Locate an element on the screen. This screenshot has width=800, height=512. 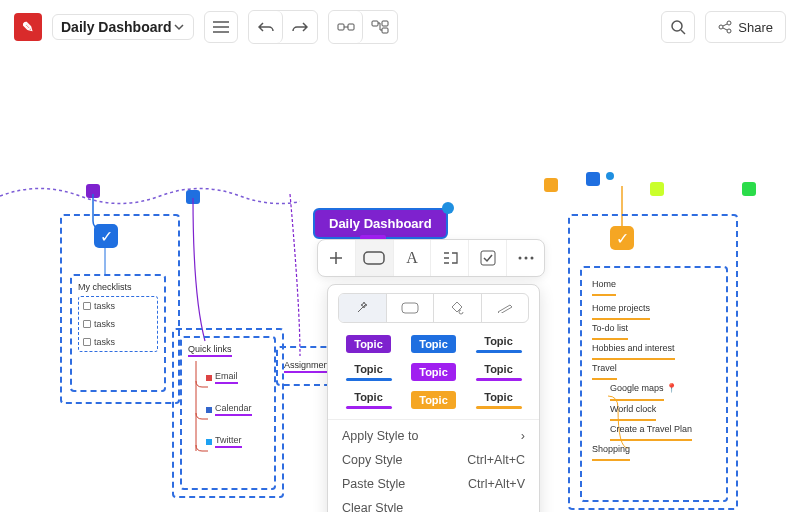
plus-icon is located at coordinates (336, 258).